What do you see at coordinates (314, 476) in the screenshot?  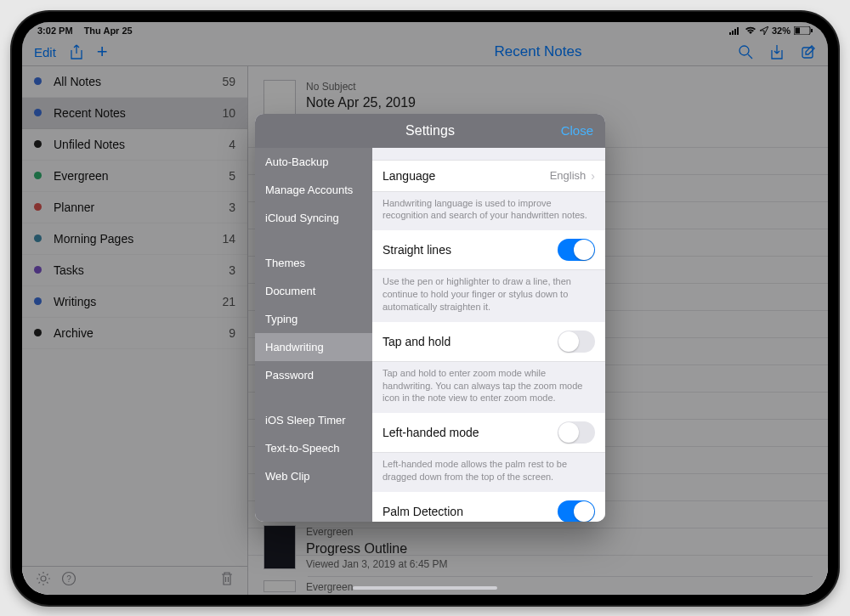 I see `settings-cat-web-clip: Web Clip` at bounding box center [314, 476].